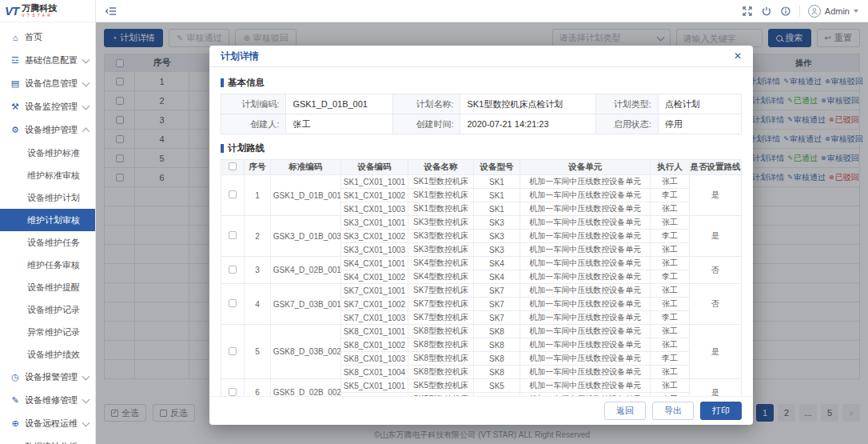 This screenshot has height=444, width=868. What do you see at coordinates (441, 346) in the screenshot?
I see `device-name-cell: SK8型数控机床` at bounding box center [441, 346].